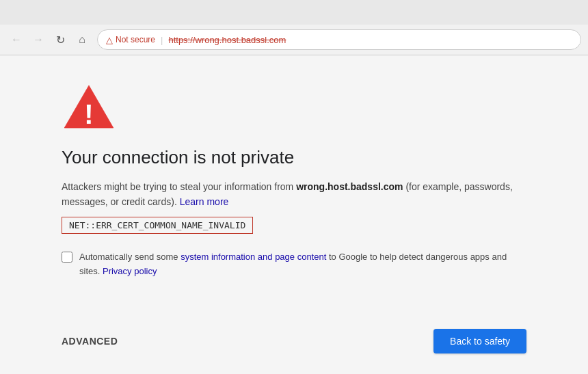  I want to click on back-button: ←, so click(16, 40).